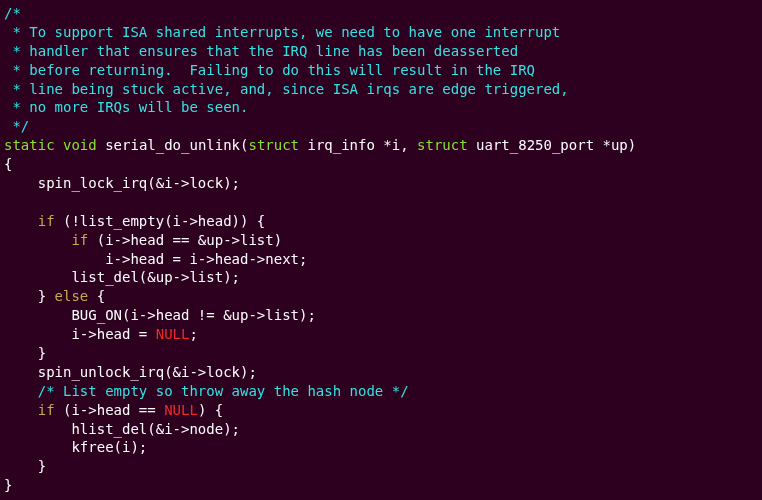 The height and width of the screenshot is (500, 762). Describe the element at coordinates (160, 315) in the screenshot. I see `code-line: BUG_ON(i->head != &up->list);` at that location.